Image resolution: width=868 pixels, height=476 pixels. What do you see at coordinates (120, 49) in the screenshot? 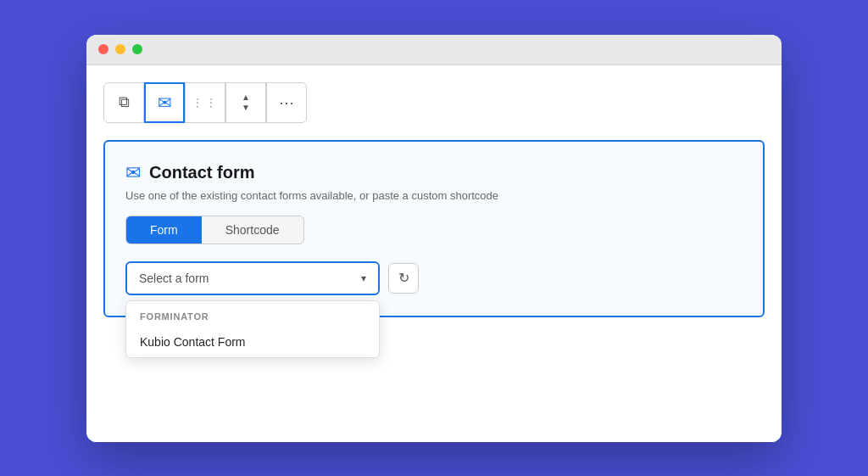
I see `minimize-button` at bounding box center [120, 49].